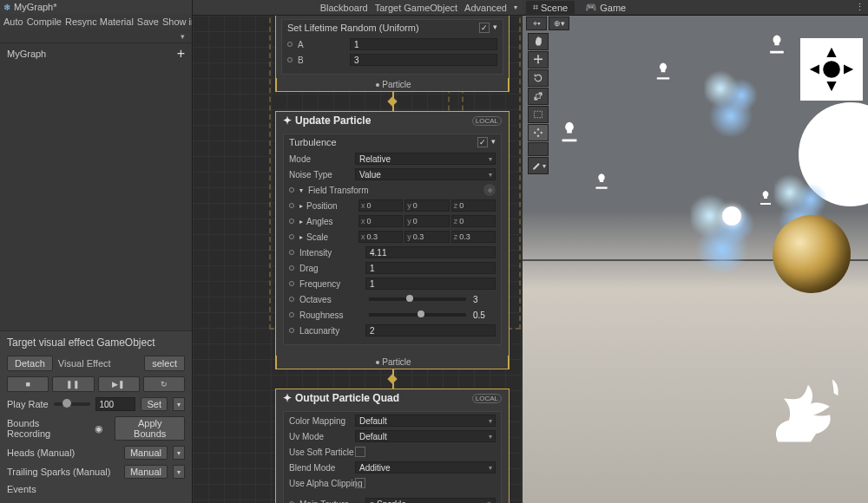 This screenshot has width=868, height=503. What do you see at coordinates (164, 384) in the screenshot?
I see `restart-button: ↻` at bounding box center [164, 384].